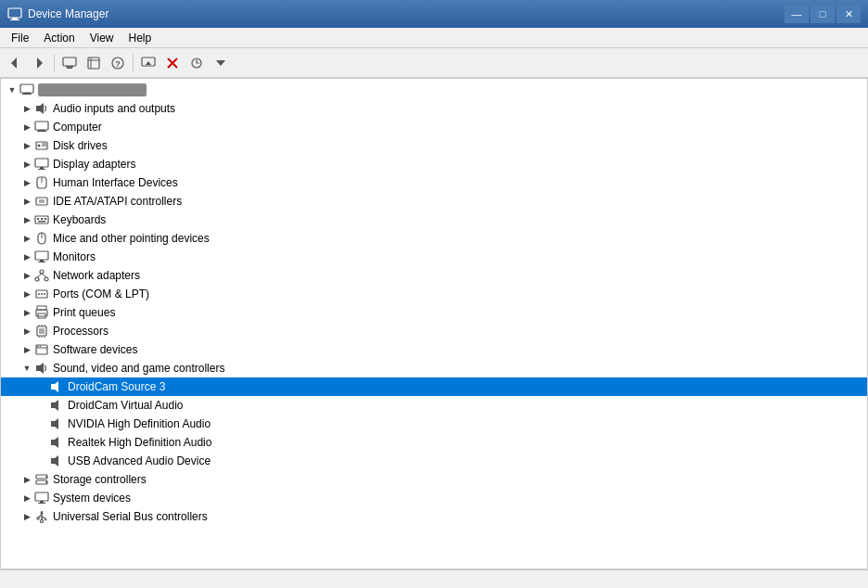  Describe the element at coordinates (101, 294) in the screenshot. I see `ports-label: Ports (COM & LPT)` at that location.